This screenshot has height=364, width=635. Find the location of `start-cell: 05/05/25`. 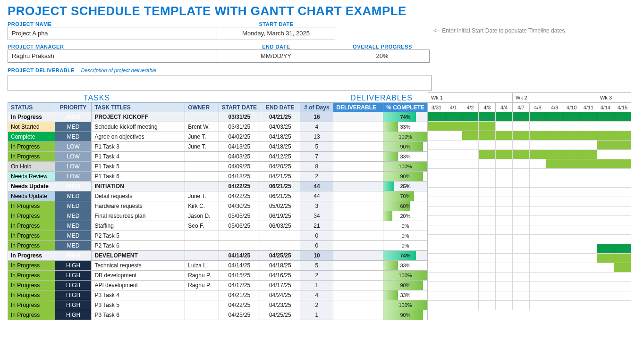

start-cell: 05/05/25 is located at coordinates (239, 216).